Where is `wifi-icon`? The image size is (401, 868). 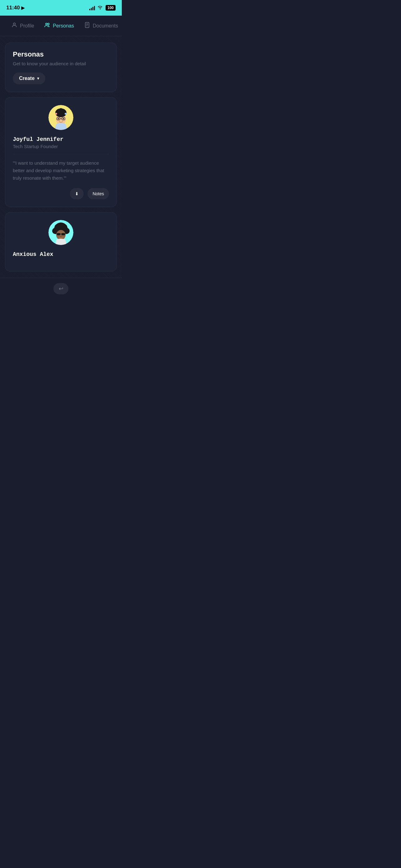
wifi-icon is located at coordinates (100, 8).